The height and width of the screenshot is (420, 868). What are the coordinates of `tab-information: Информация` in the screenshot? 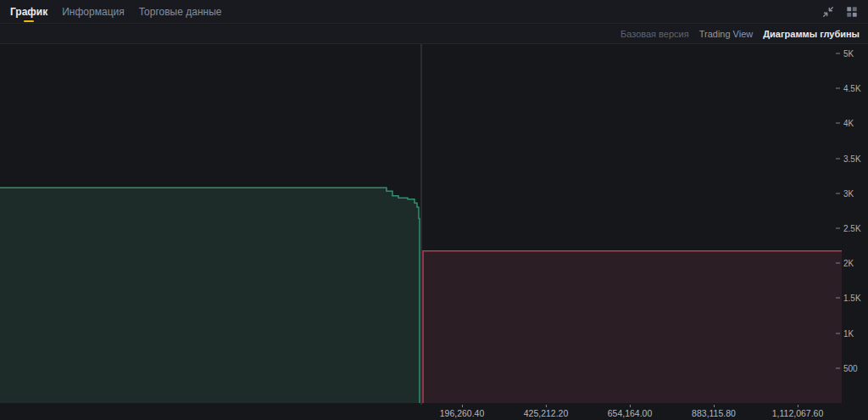 It's located at (93, 12).